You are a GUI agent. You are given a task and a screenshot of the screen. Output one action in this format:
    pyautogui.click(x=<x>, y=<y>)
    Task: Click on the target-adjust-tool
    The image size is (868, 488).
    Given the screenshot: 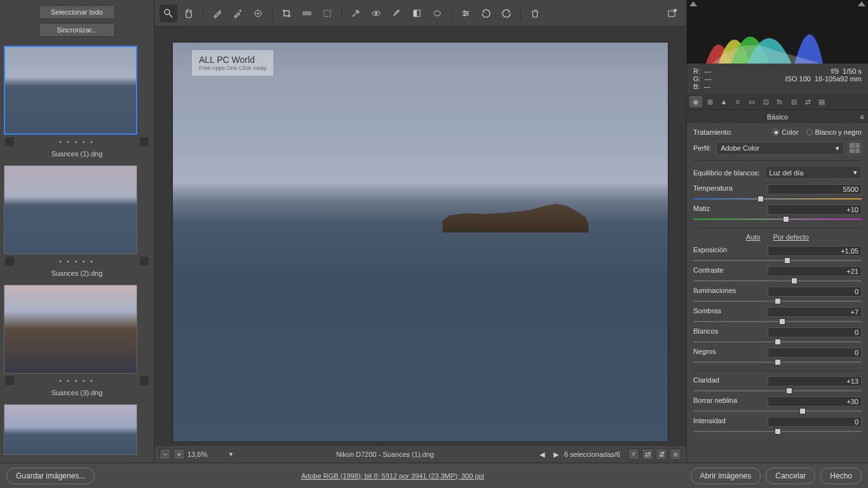 What is the action you would take?
    pyautogui.click(x=258, y=13)
    